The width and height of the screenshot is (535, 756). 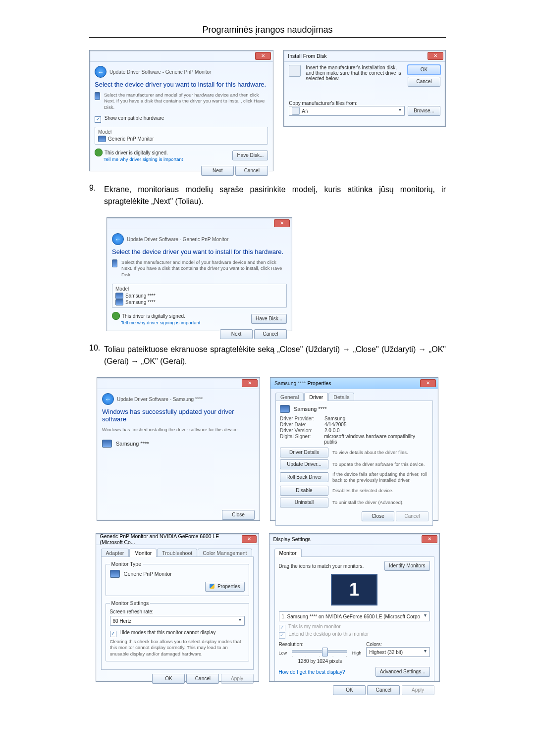 What do you see at coordinates (365, 88) in the screenshot?
I see `dialog-install-from-disk: Install From Disk ✕ Insert the manufactu…` at bounding box center [365, 88].